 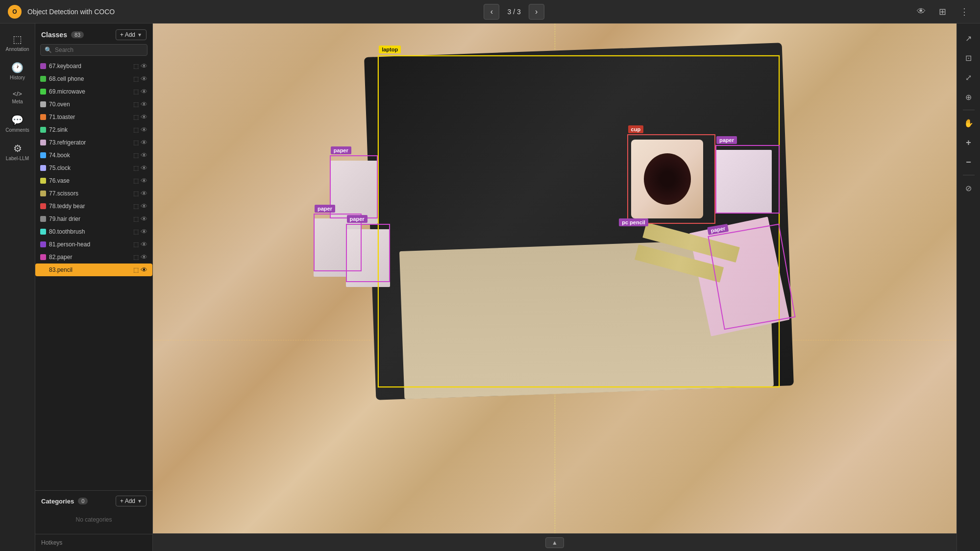 What do you see at coordinates (94, 66) in the screenshot?
I see `class-item-67: 67.keyboard ⬚ 👁` at bounding box center [94, 66].